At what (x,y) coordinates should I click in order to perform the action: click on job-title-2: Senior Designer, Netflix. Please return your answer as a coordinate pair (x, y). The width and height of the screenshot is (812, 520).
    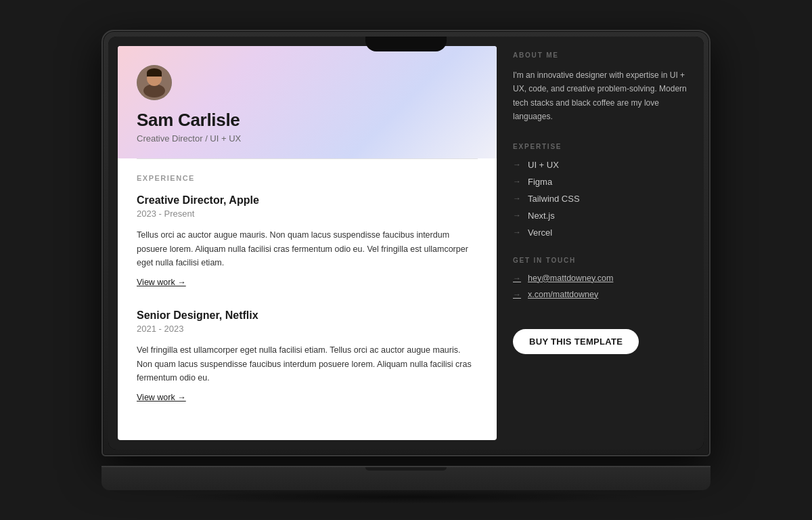
    Looking at the image, I should click on (307, 316).